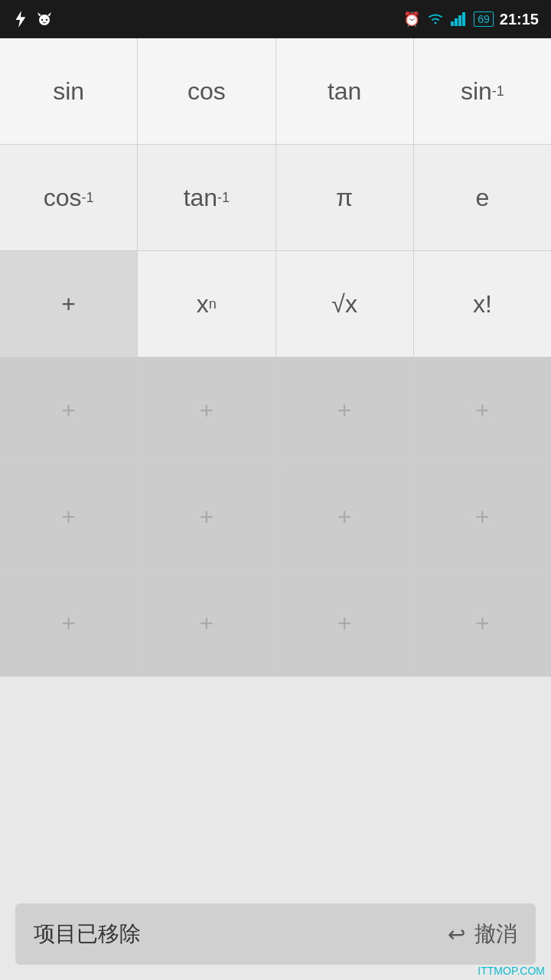 This screenshot has width=551, height=980. I want to click on cat-icon, so click(44, 19).